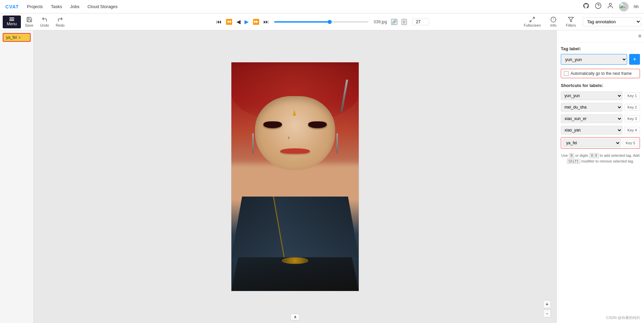 The width and height of the screenshot is (644, 323). Describe the element at coordinates (75, 7) in the screenshot. I see `nav-jobs: Jobs` at that location.